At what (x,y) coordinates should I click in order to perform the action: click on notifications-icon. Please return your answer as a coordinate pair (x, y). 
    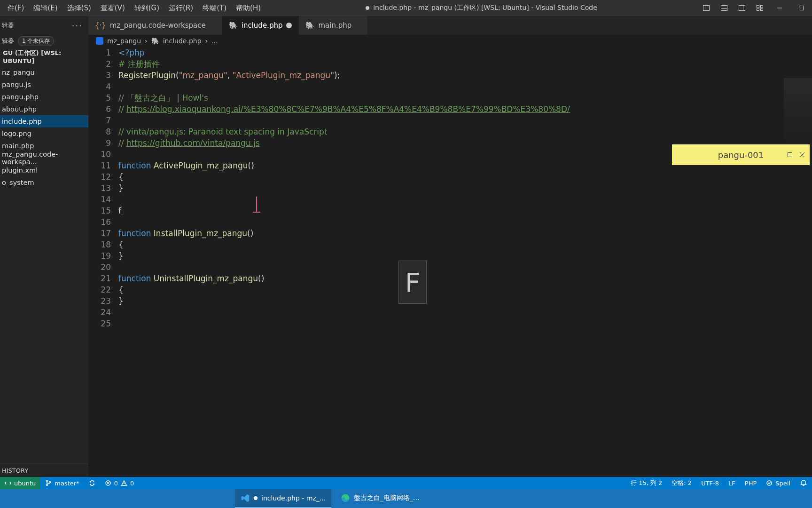
    Looking at the image, I should click on (804, 483).